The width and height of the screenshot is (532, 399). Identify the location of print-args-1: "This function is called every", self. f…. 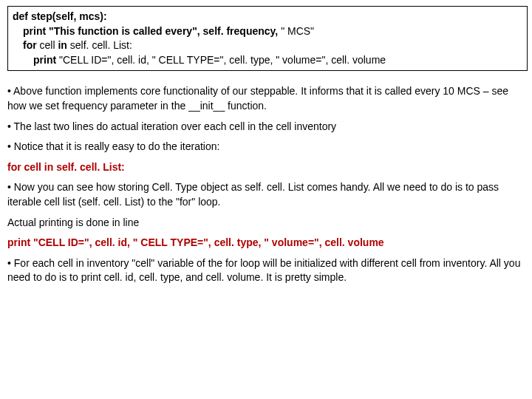
(165, 31).